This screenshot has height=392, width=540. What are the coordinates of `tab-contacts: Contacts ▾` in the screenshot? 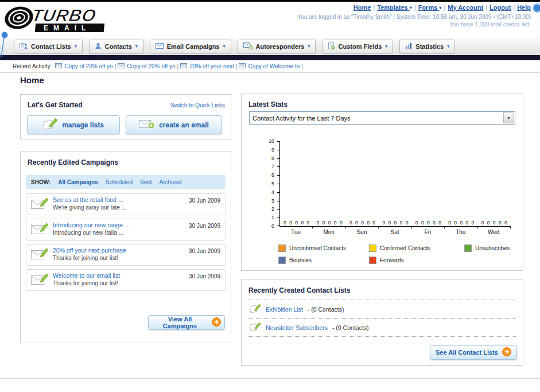 It's located at (116, 46).